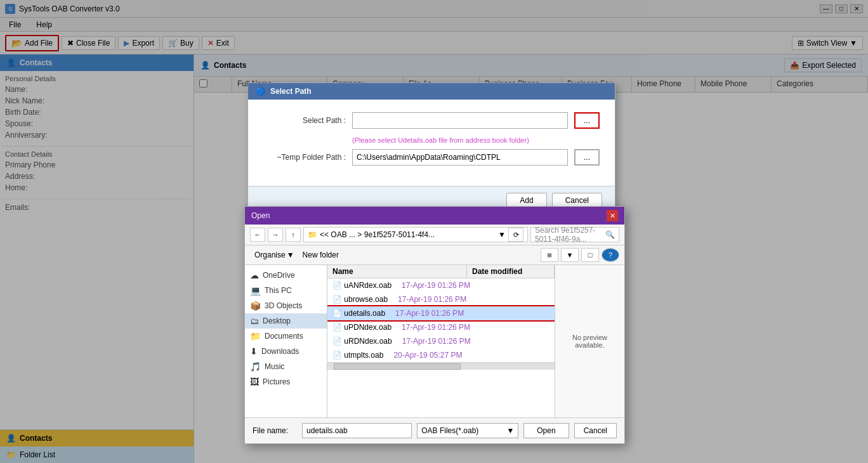 This screenshot has height=463, width=868. I want to click on select-path-body: Select Path : ... (Please select Udetail…, so click(431, 143).